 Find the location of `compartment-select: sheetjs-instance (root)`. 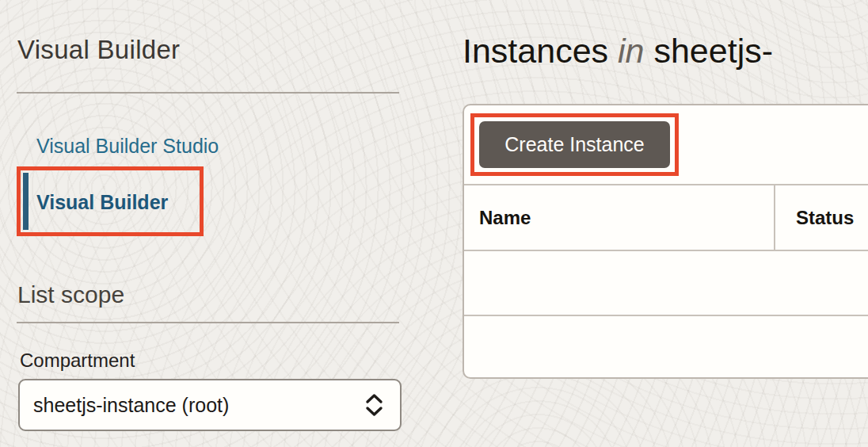

compartment-select: sheetjs-instance (root) is located at coordinates (210, 405).